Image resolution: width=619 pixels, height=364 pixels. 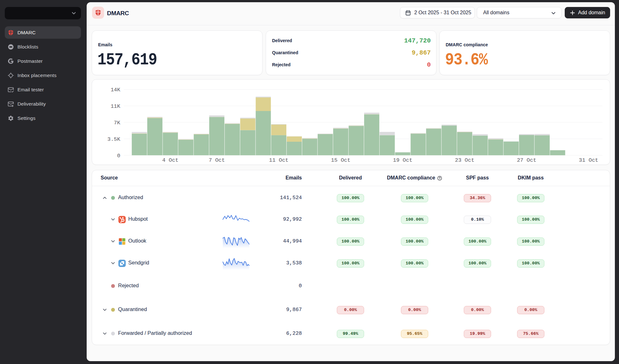 I want to click on svg-text: 19 Oct, so click(x=403, y=160).